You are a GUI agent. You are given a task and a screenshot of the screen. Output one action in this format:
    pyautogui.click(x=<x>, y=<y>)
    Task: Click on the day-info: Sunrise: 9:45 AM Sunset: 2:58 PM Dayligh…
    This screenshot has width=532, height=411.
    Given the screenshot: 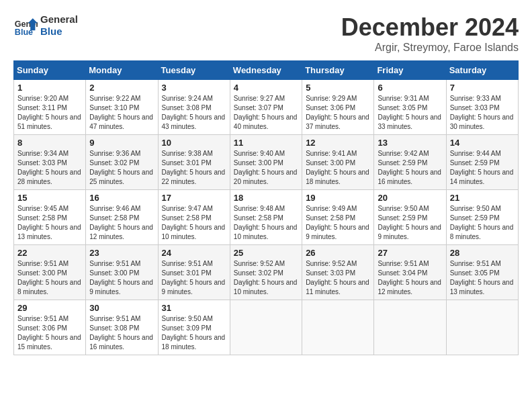 What is the action you would take?
    pyautogui.click(x=50, y=223)
    